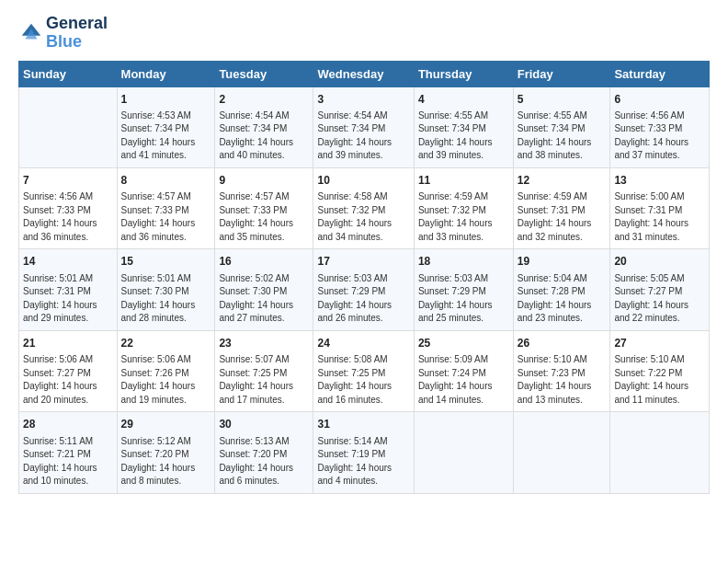 This screenshot has height=563, width=728. I want to click on day-number: 24, so click(363, 344).